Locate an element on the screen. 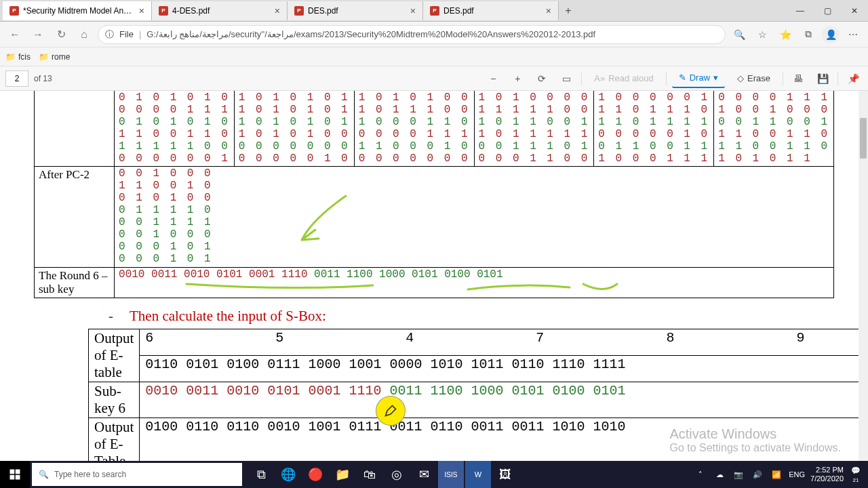 Image resolution: width=868 pixels, height=488 pixels. read-aloud-button: A»Read aloud is located at coordinates (624, 79).